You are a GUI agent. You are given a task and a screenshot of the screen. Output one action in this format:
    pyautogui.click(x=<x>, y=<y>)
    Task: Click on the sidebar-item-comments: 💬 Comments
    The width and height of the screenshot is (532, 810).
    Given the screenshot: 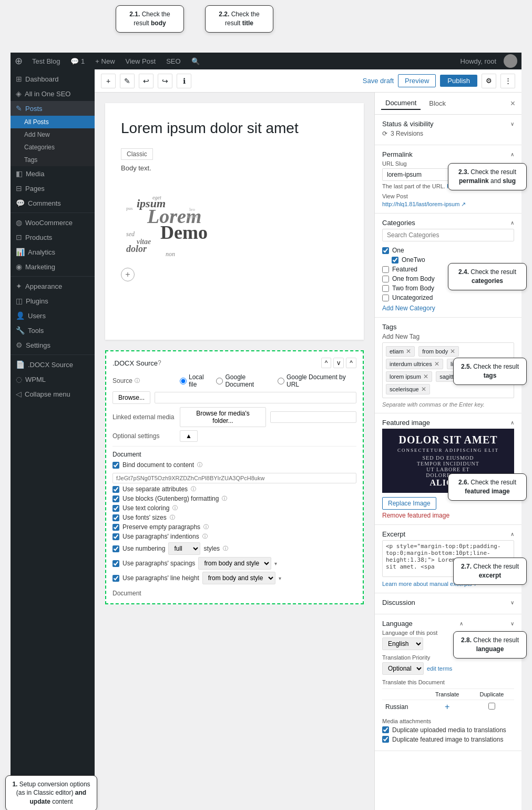 What is the action you would take?
    pyautogui.click(x=53, y=203)
    